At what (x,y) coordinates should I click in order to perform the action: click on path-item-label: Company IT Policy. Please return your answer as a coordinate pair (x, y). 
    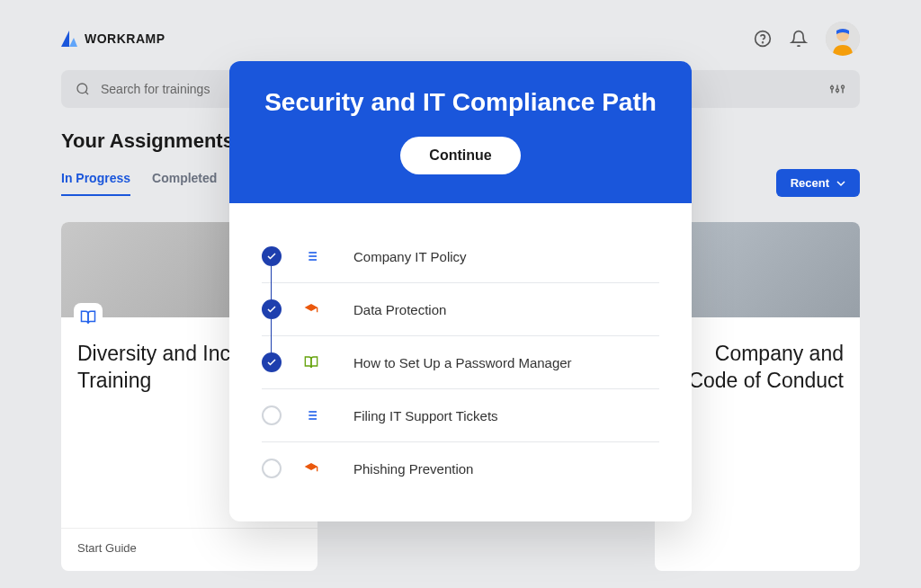
    Looking at the image, I should click on (404, 257).